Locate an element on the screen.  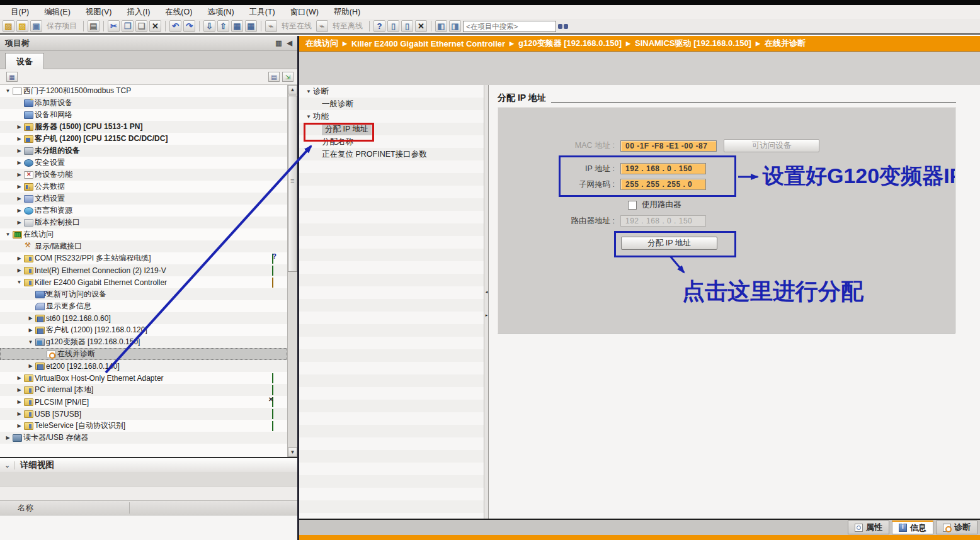
breadcrumb-item-2: g120变频器 [192.168.0.150] is located at coordinates (570, 43).